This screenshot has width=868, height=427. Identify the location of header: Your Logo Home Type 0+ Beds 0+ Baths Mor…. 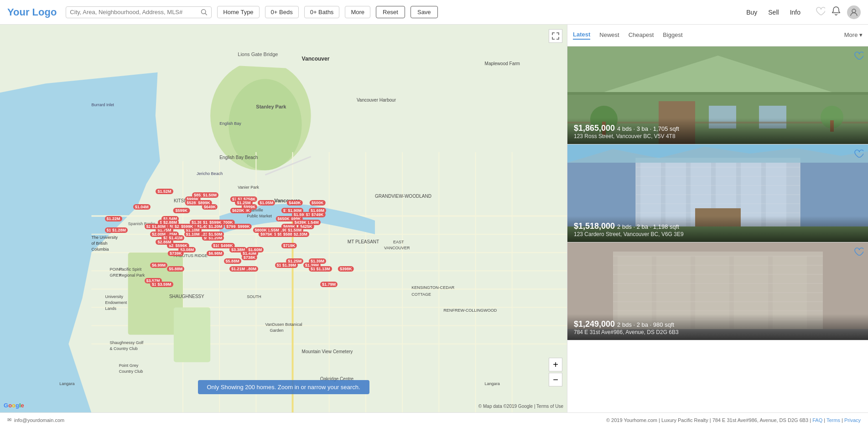
(434, 12).